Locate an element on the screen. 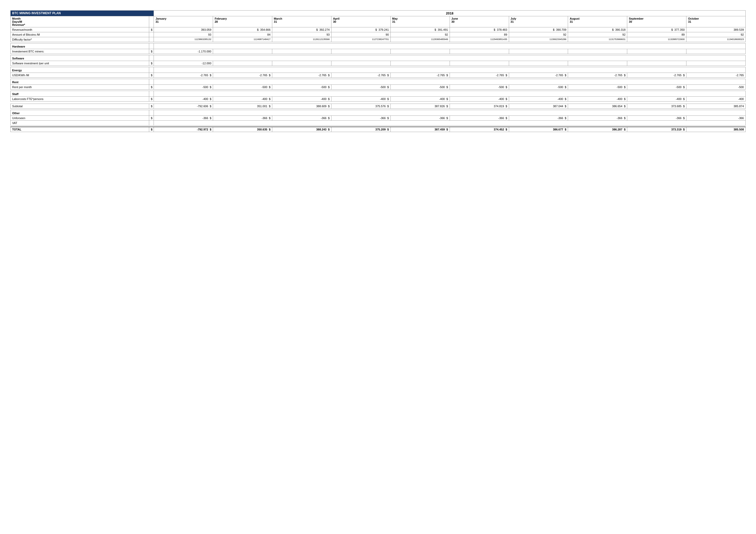  en-jul: -2.765 $ is located at coordinates (538, 75).